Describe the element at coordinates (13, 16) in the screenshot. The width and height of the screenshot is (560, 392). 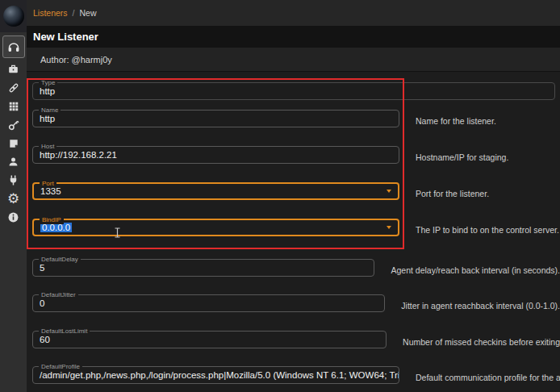
I see `app-logo` at that location.